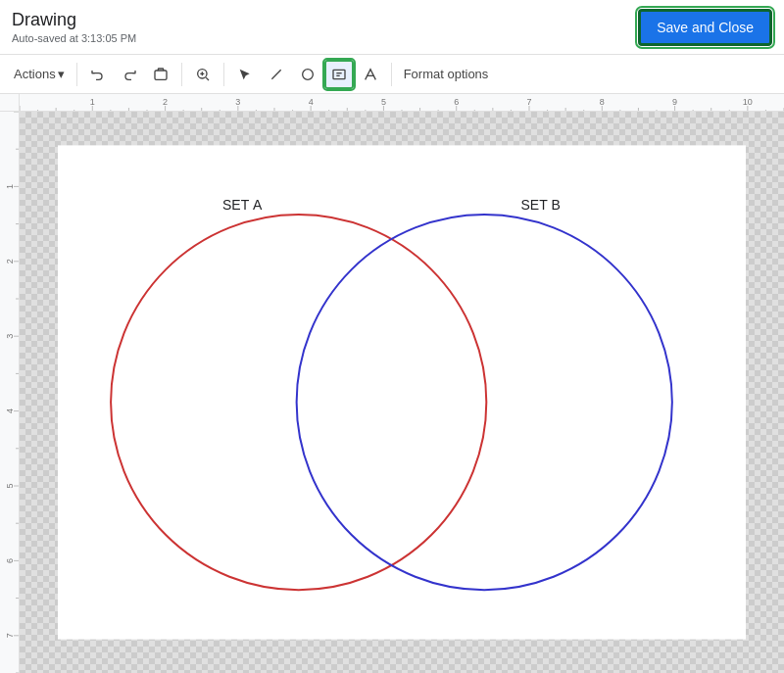 The height and width of the screenshot is (673, 784). Describe the element at coordinates (74, 20) in the screenshot. I see `app-title: Drawing` at that location.